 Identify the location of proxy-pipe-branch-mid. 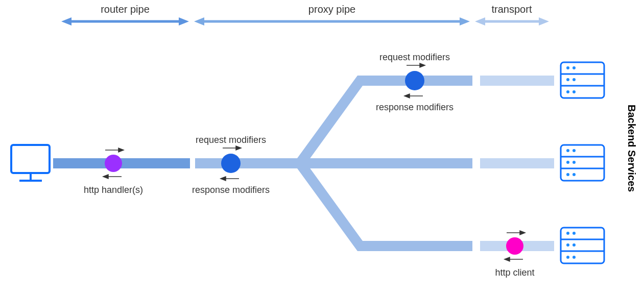
(385, 163).